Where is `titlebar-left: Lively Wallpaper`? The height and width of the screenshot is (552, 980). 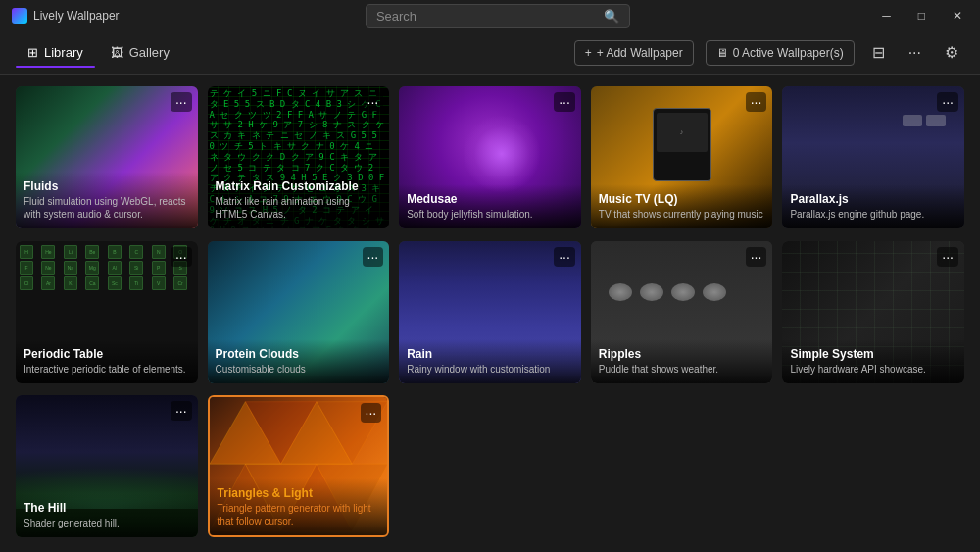
titlebar-left: Lively Wallpaper is located at coordinates (66, 16).